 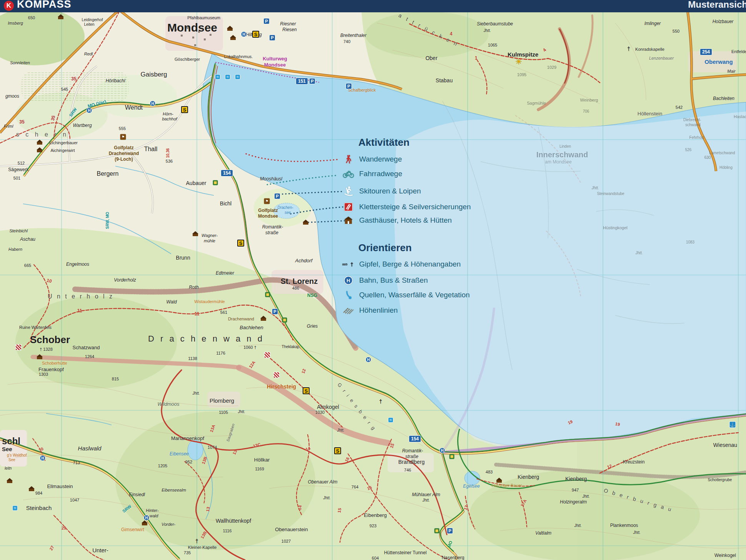 I want to click on map-label: Fehrholz, so click(x=697, y=138).